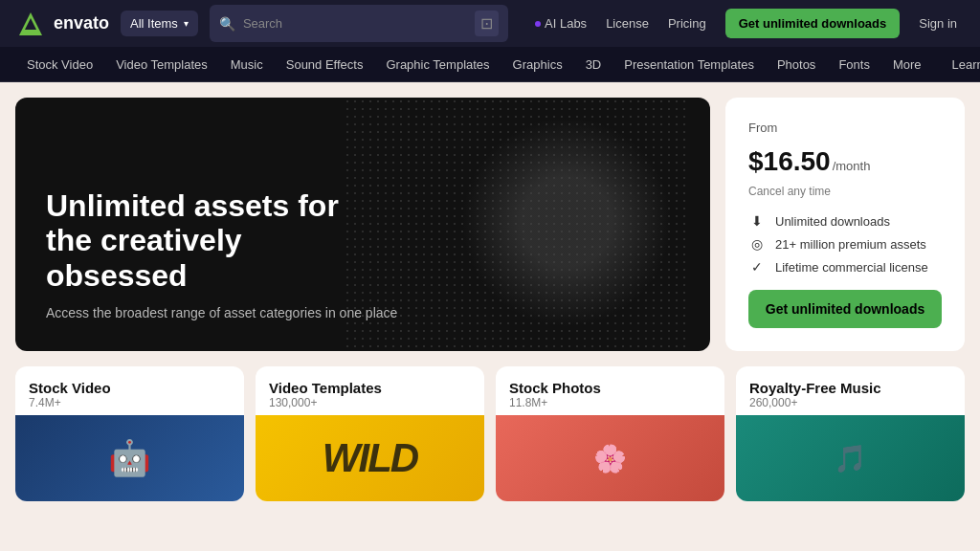 The image size is (980, 551). I want to click on card-title-video-templates: Video Templates, so click(369, 388).